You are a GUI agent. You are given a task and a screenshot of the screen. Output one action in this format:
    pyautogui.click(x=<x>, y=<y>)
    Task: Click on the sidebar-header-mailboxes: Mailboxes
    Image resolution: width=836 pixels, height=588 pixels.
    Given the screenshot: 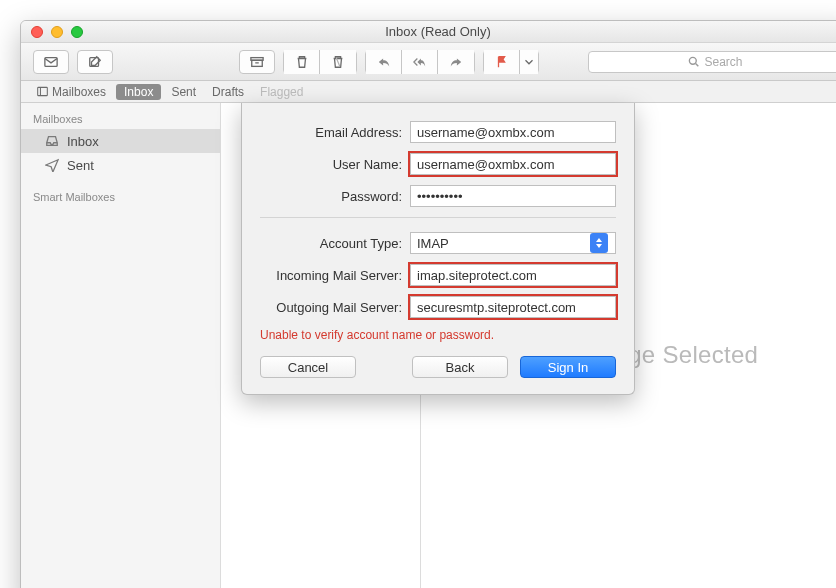 What is the action you would take?
    pyautogui.click(x=120, y=119)
    